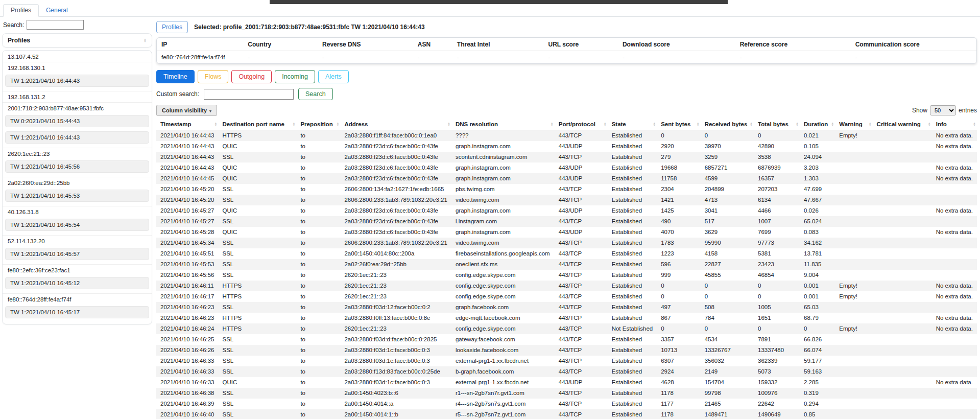  Describe the element at coordinates (176, 77) in the screenshot. I see `timeline-tab-button: Timeline` at that location.